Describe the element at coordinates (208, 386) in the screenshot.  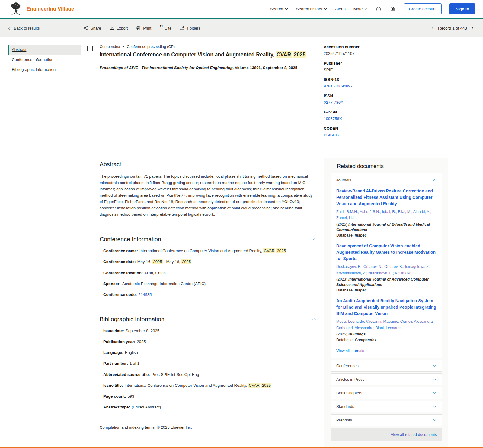
I see `issue-title-row: Issue title:International Conference on …` at that location.